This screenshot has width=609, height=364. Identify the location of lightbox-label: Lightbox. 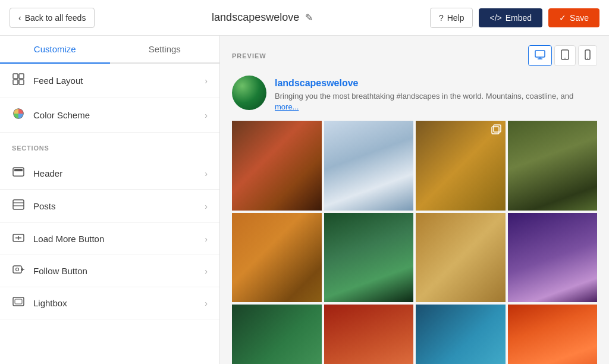
(50, 303).